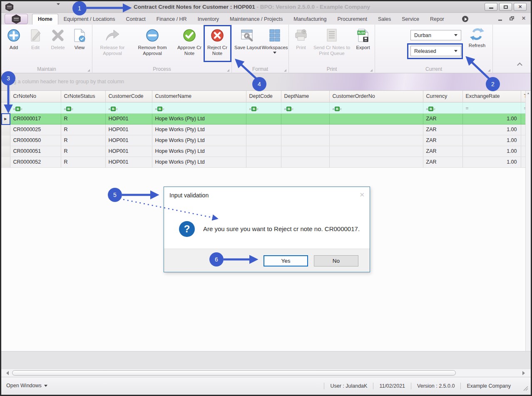 The image size is (532, 396). Describe the element at coordinates (363, 38) in the screenshot. I see `export-button: XLSX Export` at that location.